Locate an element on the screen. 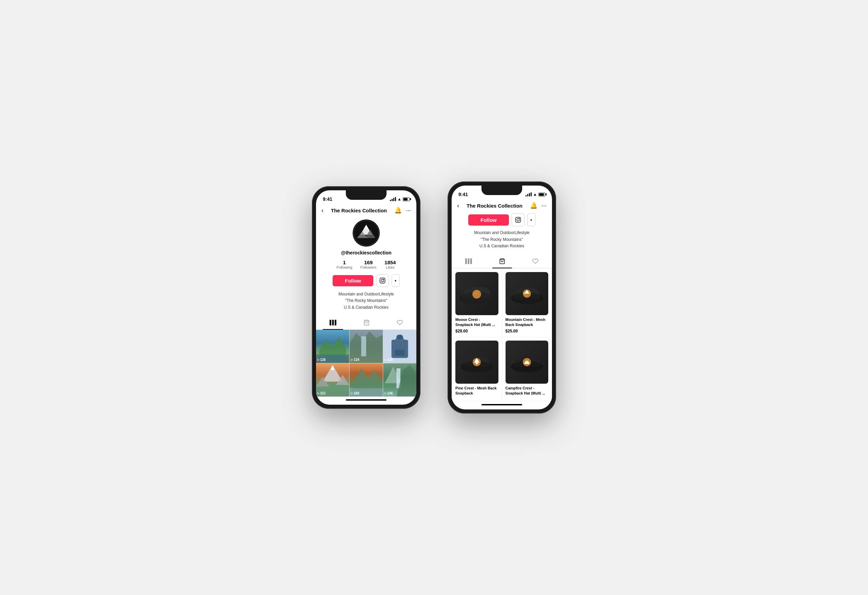 This screenshot has width=868, height=595. product-card-campfire: Campfire Crest - Snapback Hat (Multi ... is located at coordinates (527, 369).